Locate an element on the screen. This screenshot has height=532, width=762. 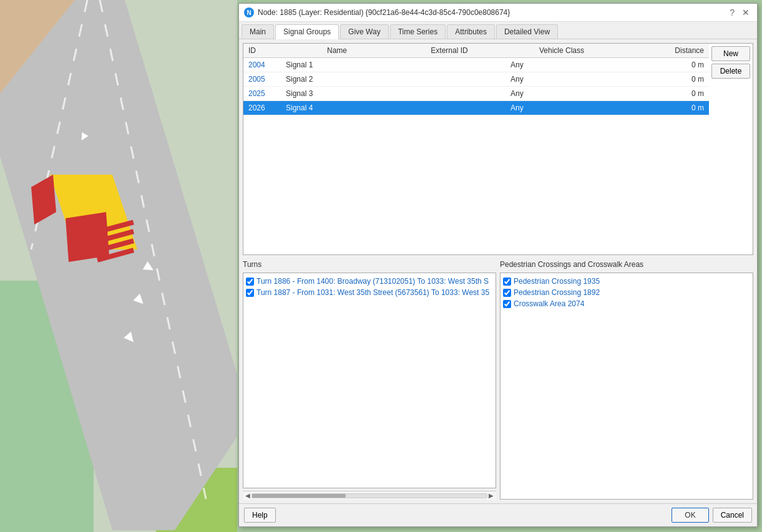
signal-id: 2005 is located at coordinates (262, 80).